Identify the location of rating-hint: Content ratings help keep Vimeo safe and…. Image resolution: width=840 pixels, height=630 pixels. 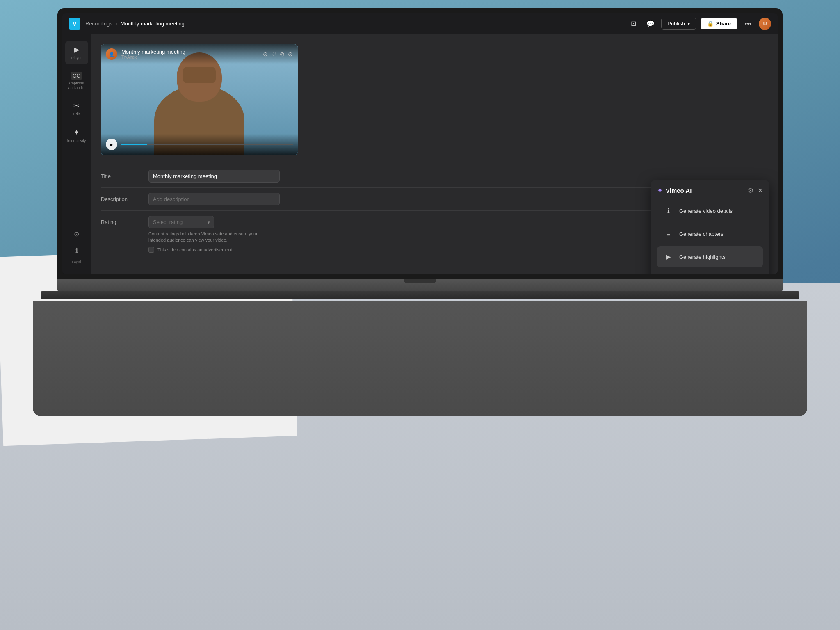
(210, 237).